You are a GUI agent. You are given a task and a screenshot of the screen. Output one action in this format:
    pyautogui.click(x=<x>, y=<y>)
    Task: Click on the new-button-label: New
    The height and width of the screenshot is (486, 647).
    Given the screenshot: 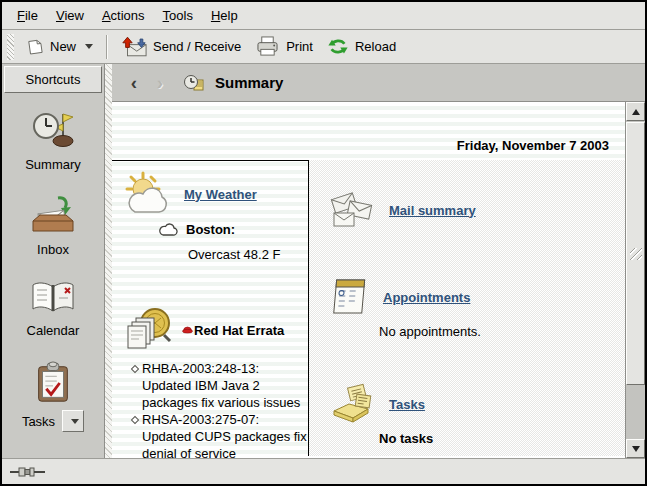 What is the action you would take?
    pyautogui.click(x=63, y=46)
    